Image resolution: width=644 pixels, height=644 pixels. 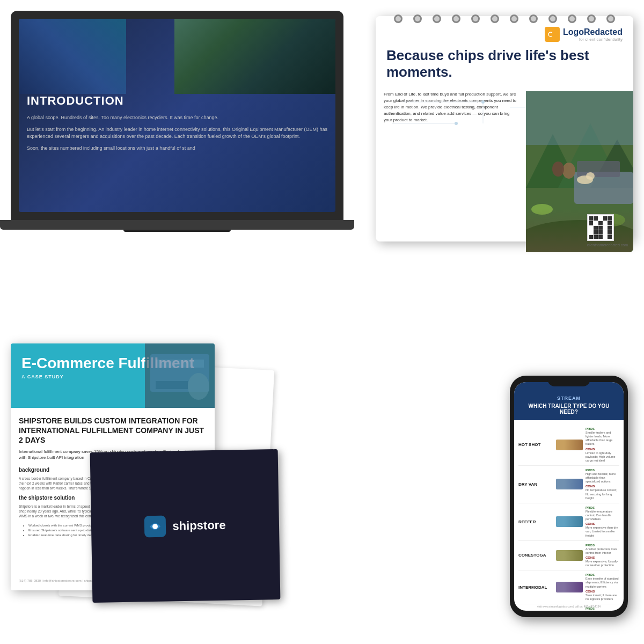 What do you see at coordinates (537, 522) in the screenshot?
I see `trailer-reefer-name: REEFER` at bounding box center [537, 522].